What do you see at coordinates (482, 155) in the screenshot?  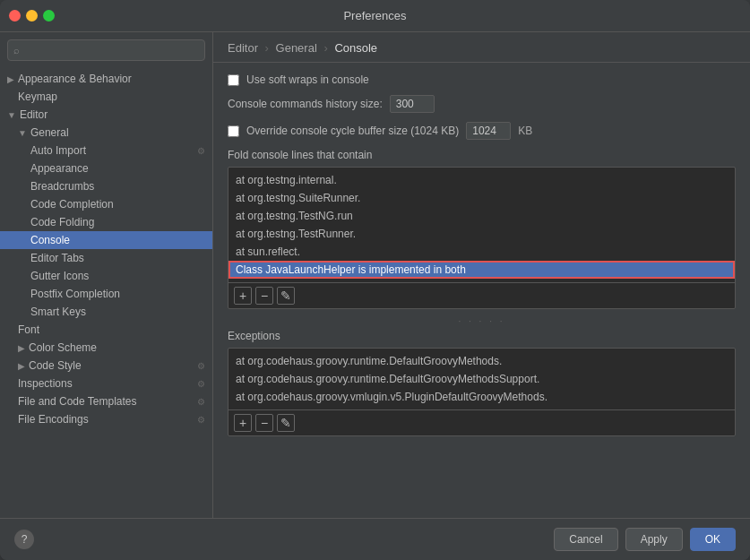 I see `fold-section-label: Fold console lines that contain` at bounding box center [482, 155].